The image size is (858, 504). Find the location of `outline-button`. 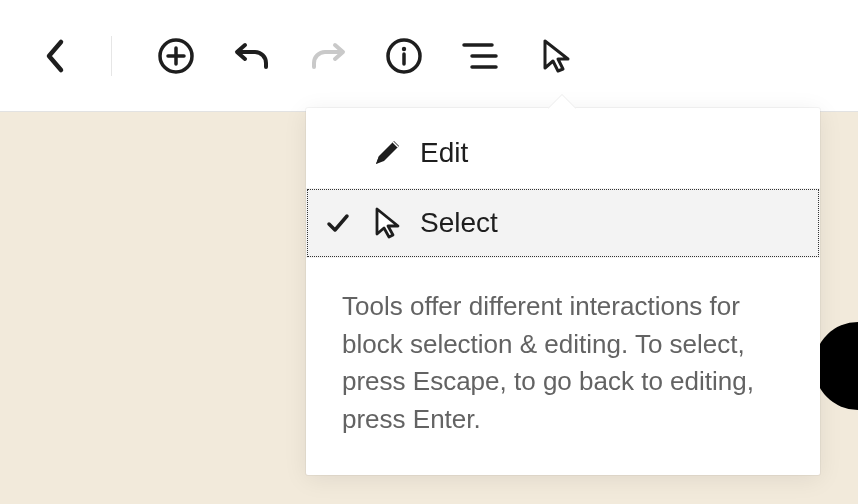

outline-button is located at coordinates (480, 56).